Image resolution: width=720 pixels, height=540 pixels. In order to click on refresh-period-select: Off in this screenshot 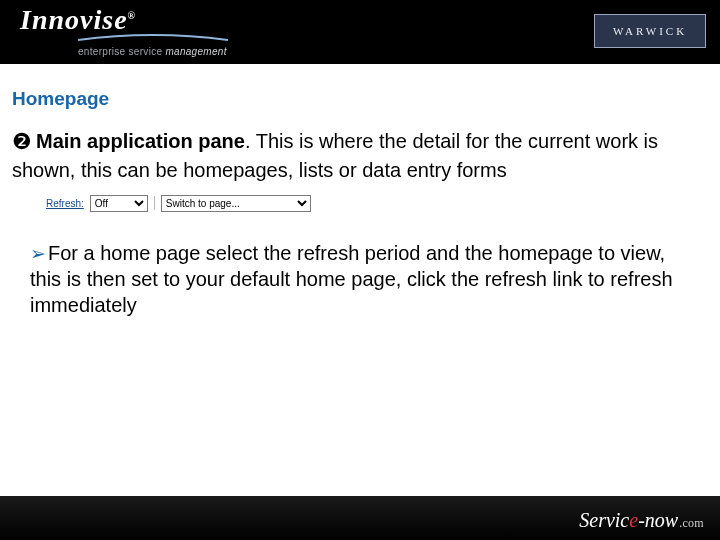, I will do `click(119, 204)`.